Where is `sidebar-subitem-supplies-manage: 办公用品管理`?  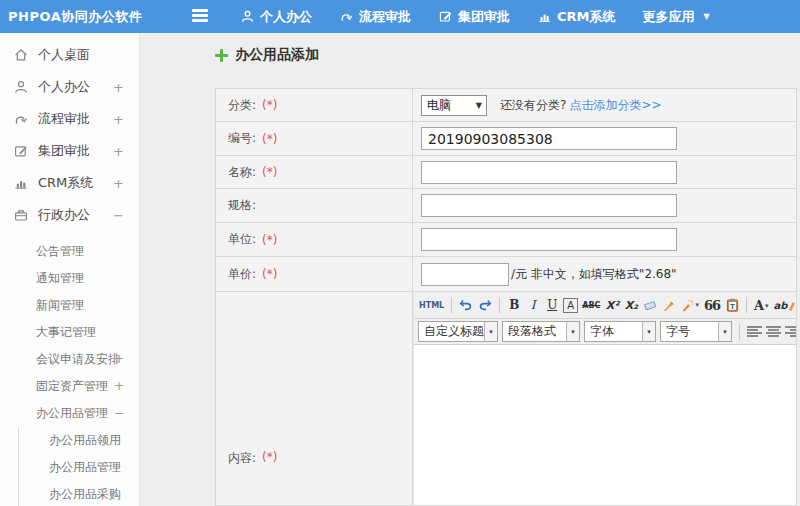 sidebar-subitem-supplies-manage: 办公用品管理 is located at coordinates (79, 468).